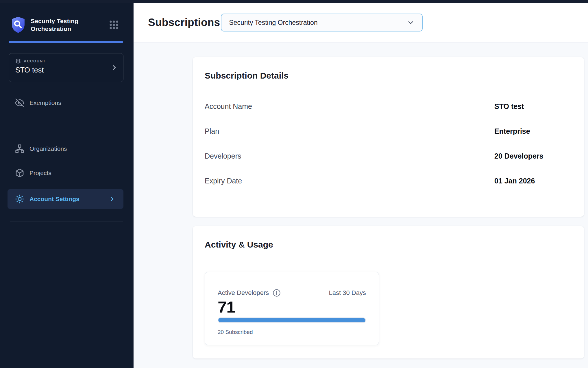  Describe the element at coordinates (350, 106) in the screenshot. I see `detail-label: Account Name` at that location.